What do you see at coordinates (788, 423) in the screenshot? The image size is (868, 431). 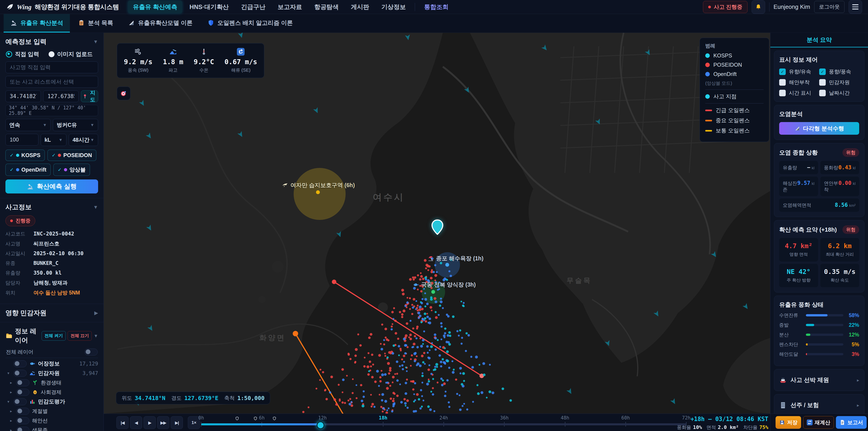 I see `action-button-저장: 저장` at bounding box center [788, 423].